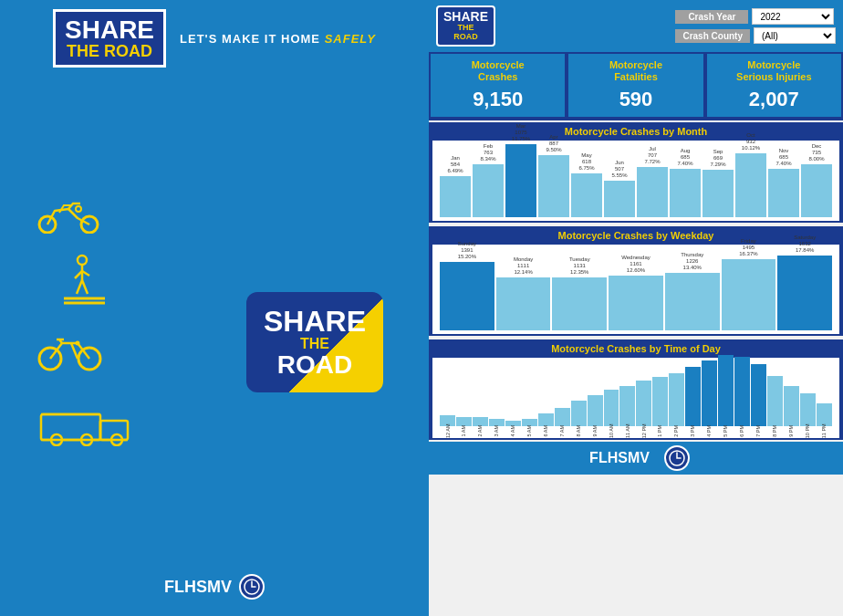 Image resolution: width=843 pixels, height=616 pixels. Describe the element at coordinates (792, 411) in the screenshot. I see `tod-bar-group: 9 PM` at that location.